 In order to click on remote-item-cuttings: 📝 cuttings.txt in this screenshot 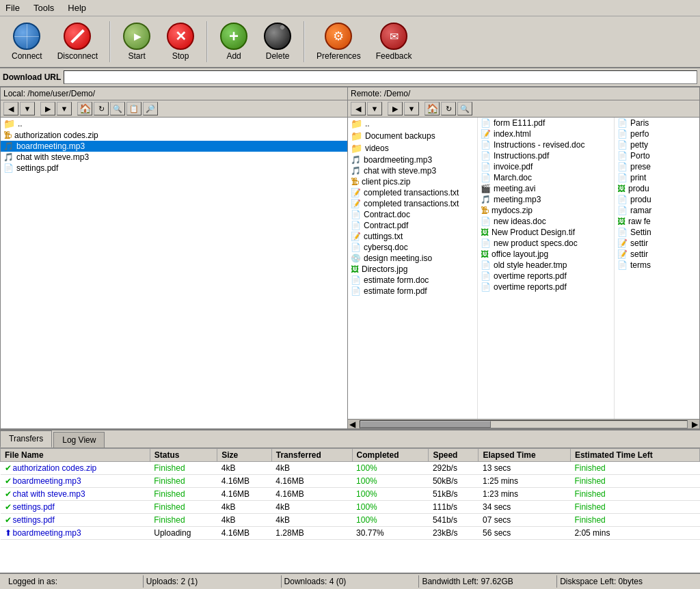, I will do `click(413, 236)`.